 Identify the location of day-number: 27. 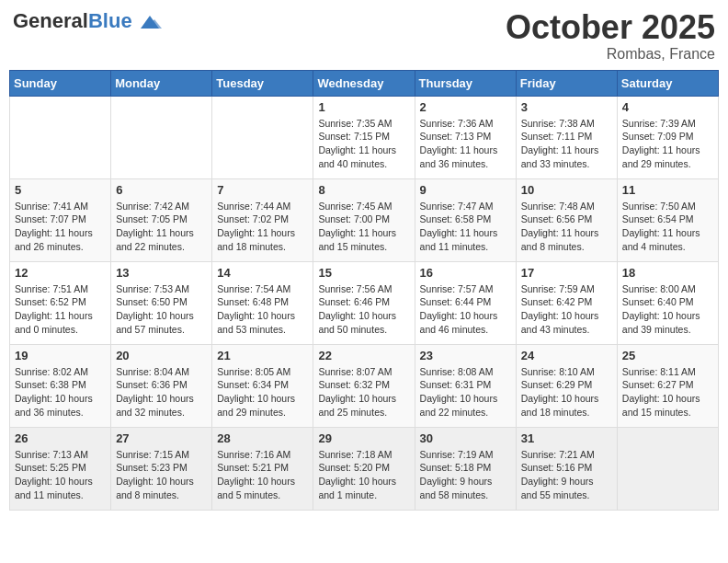
(162, 438).